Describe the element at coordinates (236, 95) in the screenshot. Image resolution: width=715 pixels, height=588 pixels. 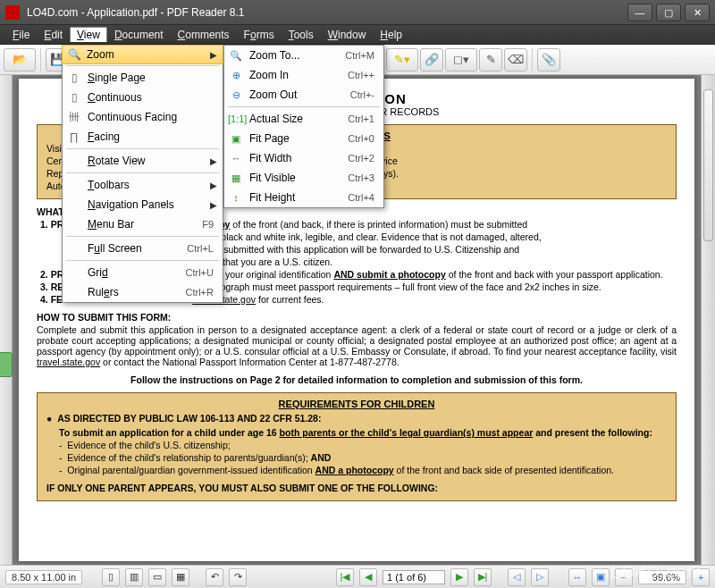
I see `zoom-out-icon: ⊖` at that location.